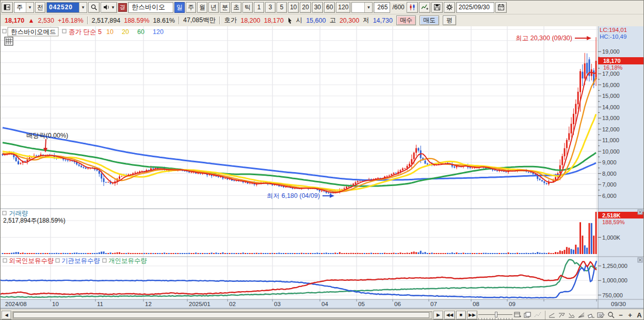  I want to click on main-toolbar: 주▼ 전 042520▼ ▼ 경 한스바이오 일 주 월 년 분 초 틱 1 3…, so click(322, 7).